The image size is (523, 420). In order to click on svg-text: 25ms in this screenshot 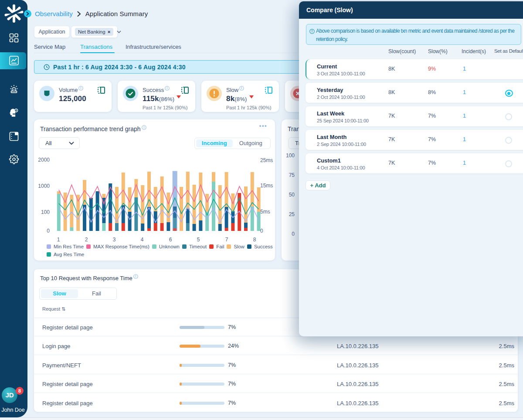, I will do `click(267, 160)`.